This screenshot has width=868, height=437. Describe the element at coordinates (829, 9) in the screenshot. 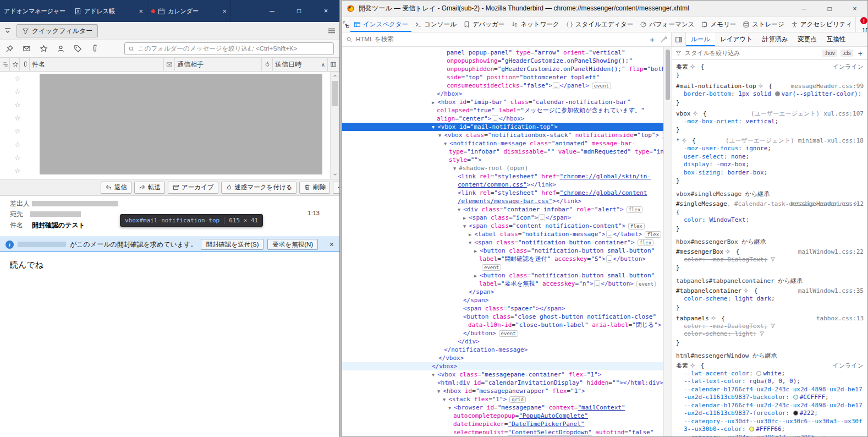

I see `maximize-button: □` at that location.